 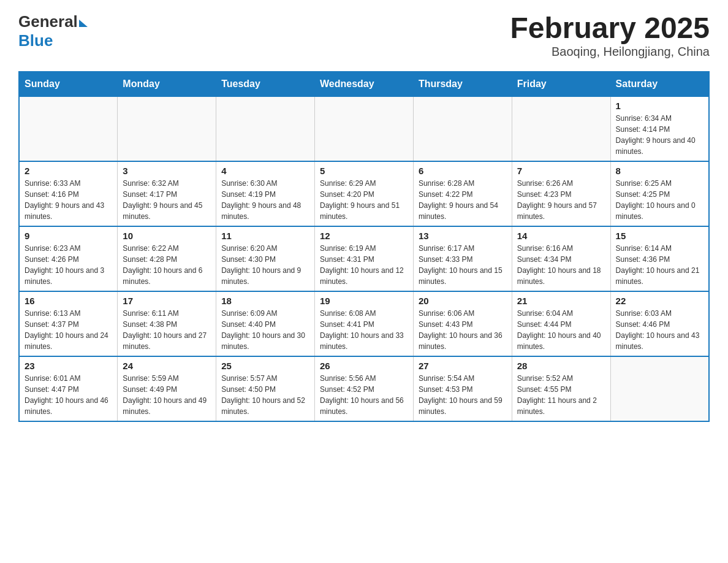 I want to click on calendar-cell: 21Sunrise: 6:04 AM Sunset: 4:44 PM Dayli…, so click(x=561, y=324).